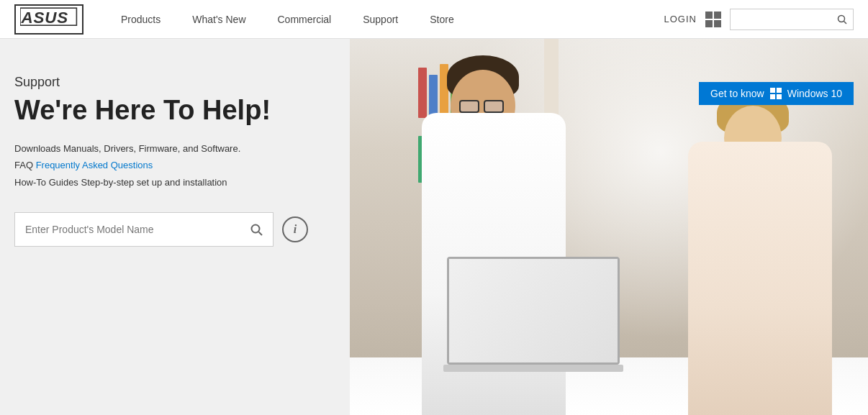  I want to click on grid-icon, so click(713, 19).